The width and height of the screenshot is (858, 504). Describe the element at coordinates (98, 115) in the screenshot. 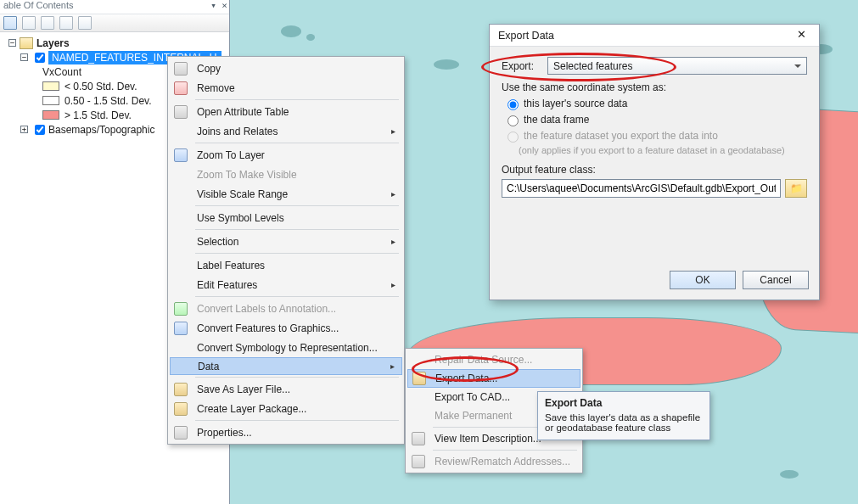

I see `class-label: > 1.5 Std. Dev.` at that location.